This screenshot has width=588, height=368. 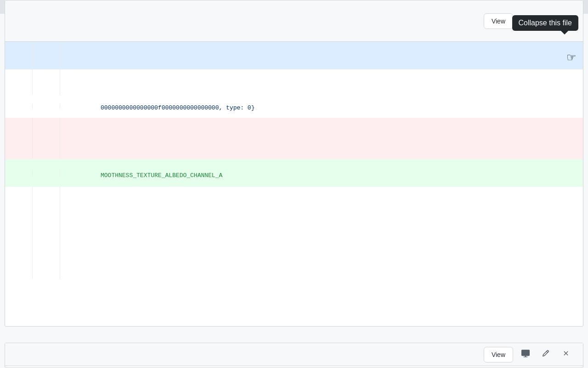 What do you see at coordinates (526, 21) in the screenshot?
I see `monitor-icon-button` at bounding box center [526, 21].